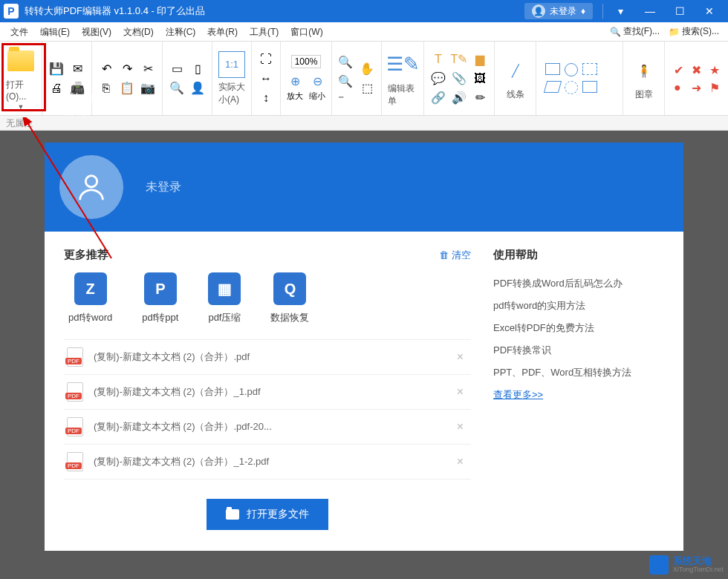 The width and height of the screenshot is (728, 579). I want to click on window-title: 转转大师PDF编辑器 v1.1.0.4 - 印了么出品, so click(275, 11).